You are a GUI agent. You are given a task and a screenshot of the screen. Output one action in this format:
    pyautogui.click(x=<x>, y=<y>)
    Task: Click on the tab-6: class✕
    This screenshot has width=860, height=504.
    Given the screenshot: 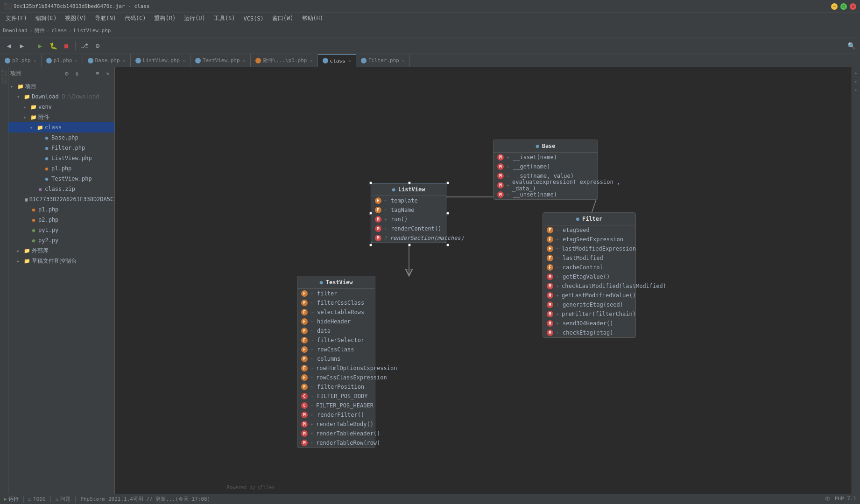 What is the action you would take?
    pyautogui.click(x=337, y=61)
    